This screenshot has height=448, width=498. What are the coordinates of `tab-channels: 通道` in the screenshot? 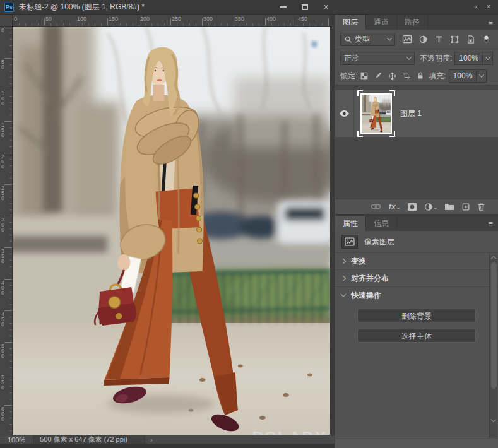 It's located at (381, 22).